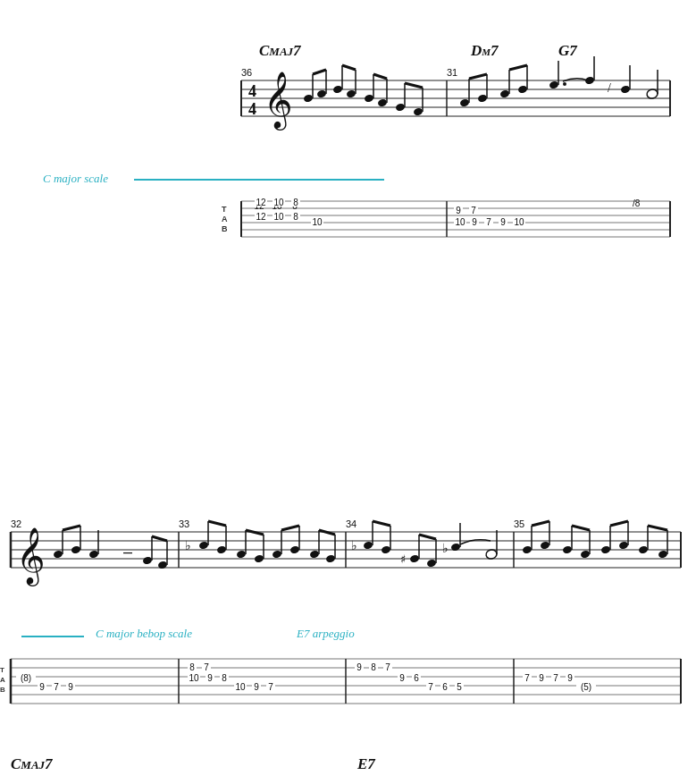 Image resolution: width=696 pixels, height=784 pixels. What do you see at coordinates (459, 687) in the screenshot?
I see `svg-text: 5` at bounding box center [459, 687].